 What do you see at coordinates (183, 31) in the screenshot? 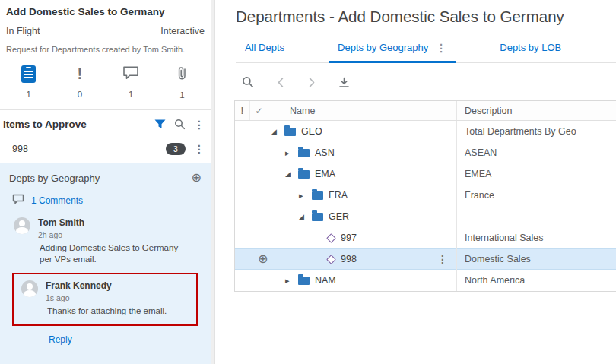
I see `request-mode: Interactive` at bounding box center [183, 31].